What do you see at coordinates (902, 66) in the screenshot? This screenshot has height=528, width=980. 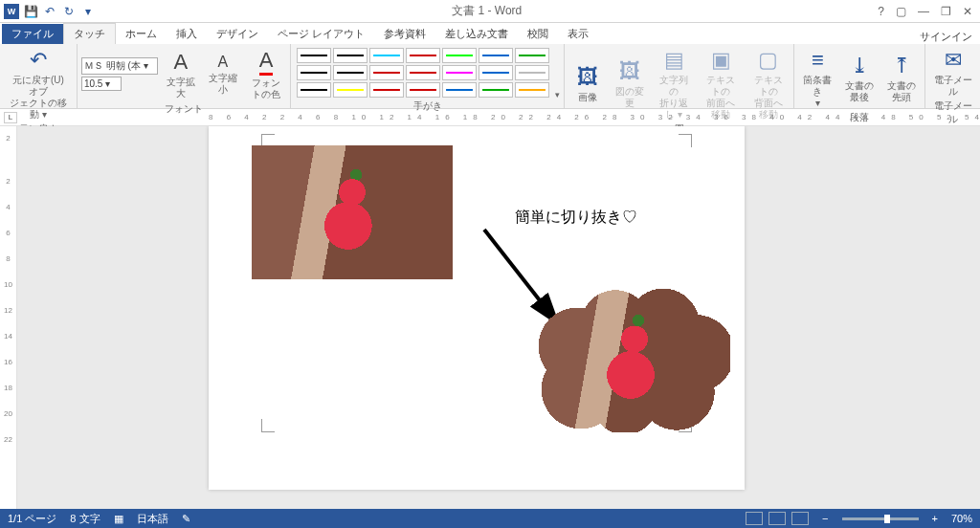 I see `doc-start-icon: ⤒` at bounding box center [902, 66].